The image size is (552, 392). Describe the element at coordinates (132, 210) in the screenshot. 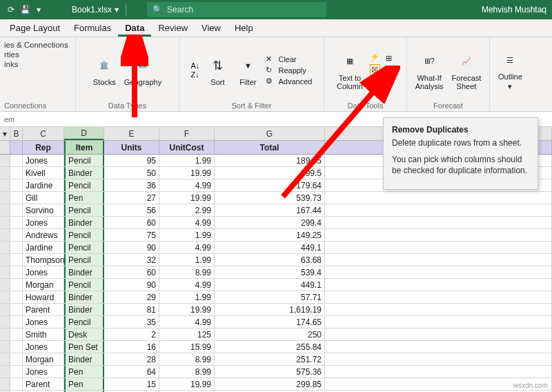

I see `cell-units: 56` at that location.